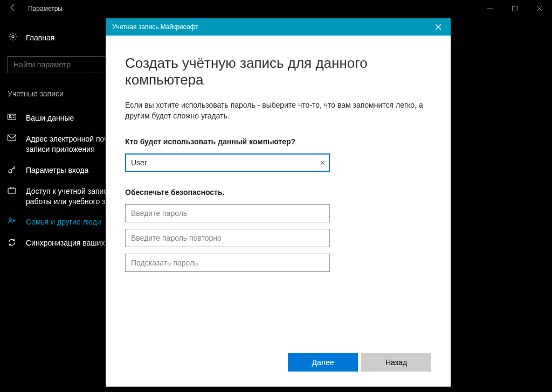  I want to click on key-icon, so click(13, 170).